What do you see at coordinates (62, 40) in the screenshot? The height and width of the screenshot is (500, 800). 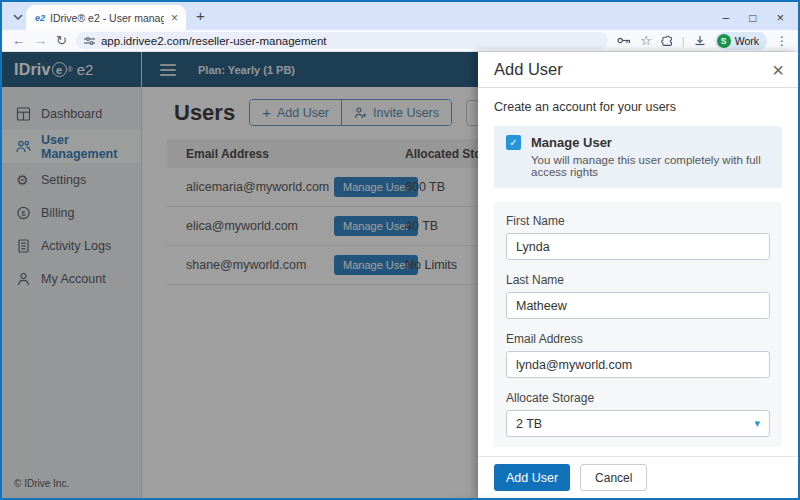 I see `reload-icon: ↻` at bounding box center [62, 40].